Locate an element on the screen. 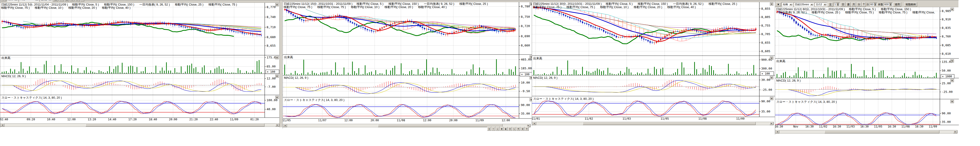 The image size is (980, 146). svg-text: 8,910 is located at coordinates (946, 19).